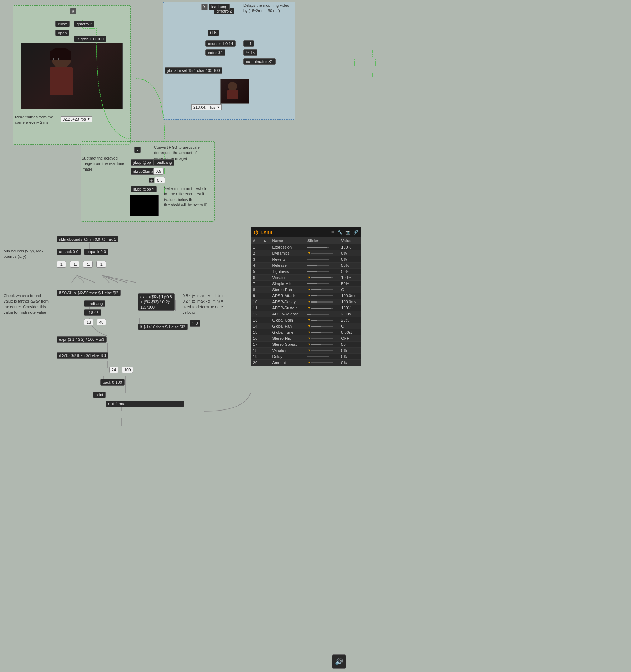 This screenshot has height=672, width=631. What do you see at coordinates (82, 339) in the screenshot?
I see `expr-calc: expr ($i1 * $i2) / 100 + $i3` at bounding box center [82, 339].